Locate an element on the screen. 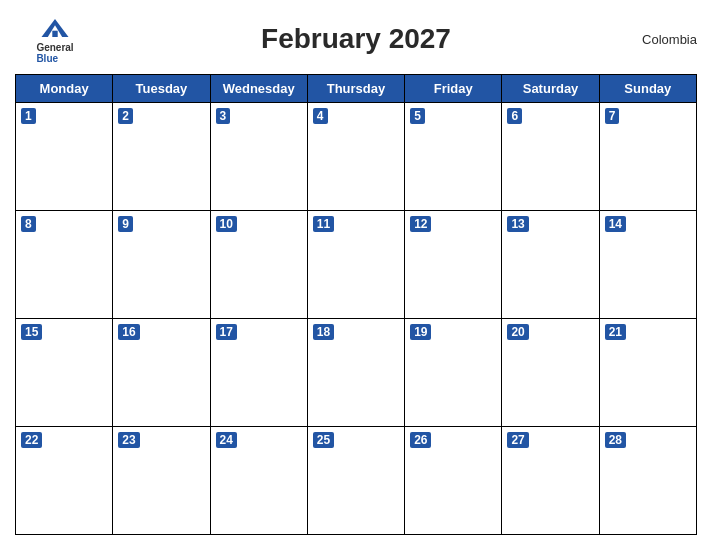 The height and width of the screenshot is (550, 712). date-number: 11 is located at coordinates (324, 224).